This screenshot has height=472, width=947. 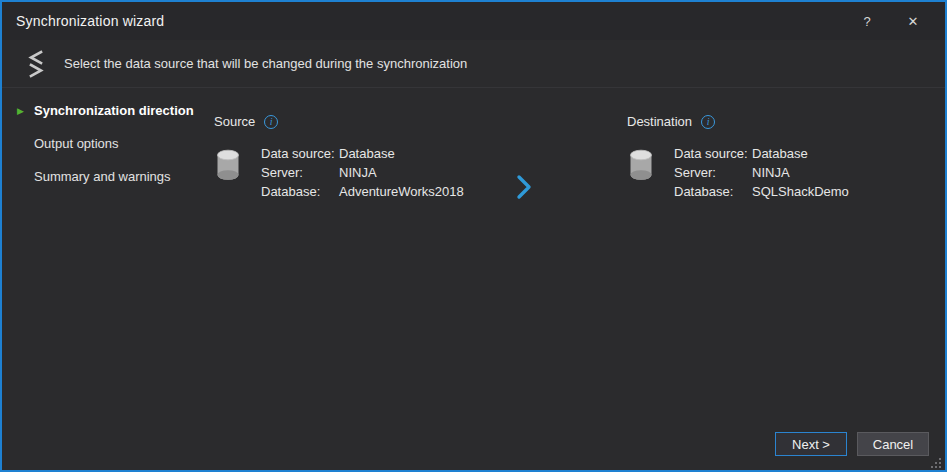 I want to click on step-synchronization-direction: ▶ Synchronization direction, so click(x=104, y=110).